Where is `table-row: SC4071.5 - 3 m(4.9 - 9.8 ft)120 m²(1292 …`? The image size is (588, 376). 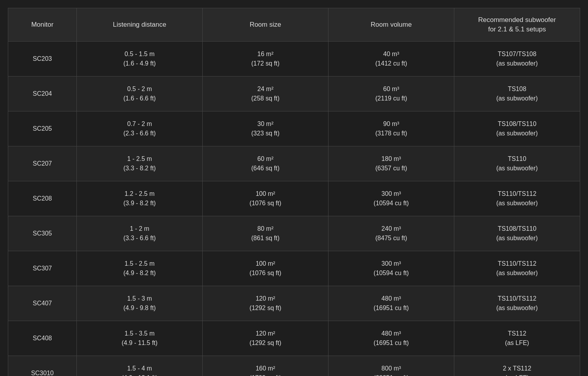 table-row: SC4071.5 - 3 m(4.9 - 9.8 ft)120 m²(1292 … is located at coordinates (294, 303).